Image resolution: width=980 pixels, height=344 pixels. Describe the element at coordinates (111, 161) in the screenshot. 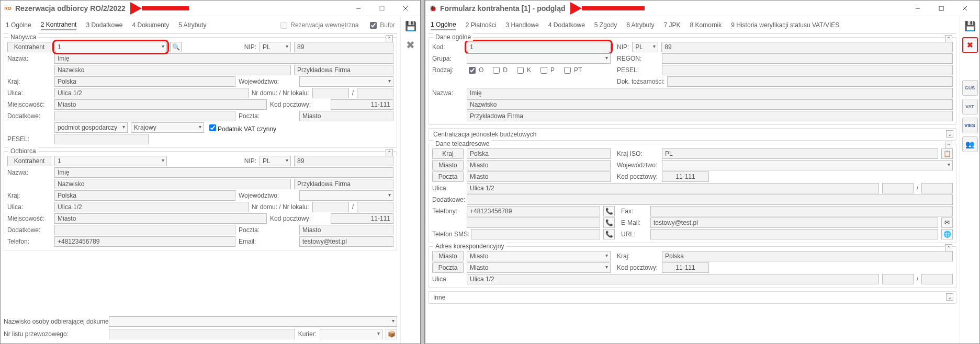

I see `sel-kontrahent-odb: 1` at that location.